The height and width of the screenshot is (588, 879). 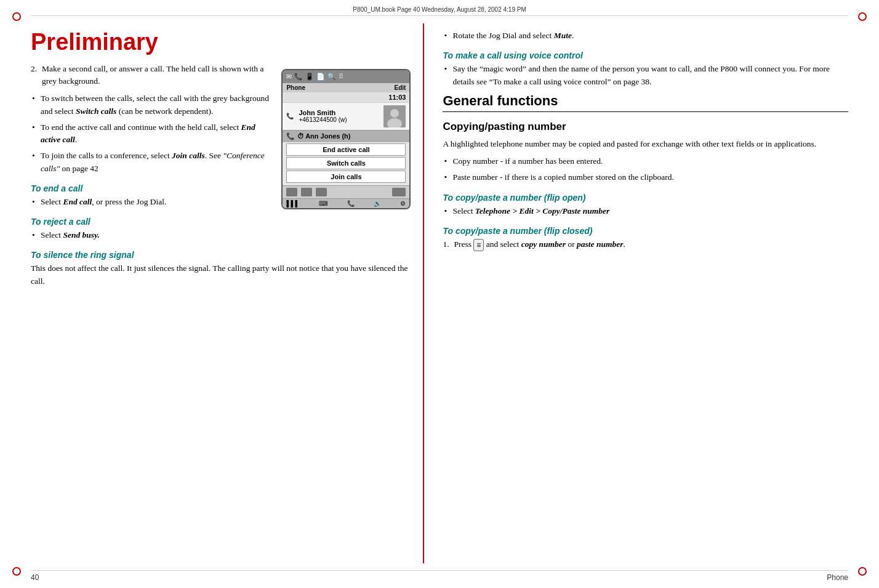 What do you see at coordinates (220, 275) in the screenshot?
I see `silence-text: This does not affect the call. It just s…` at bounding box center [220, 275].